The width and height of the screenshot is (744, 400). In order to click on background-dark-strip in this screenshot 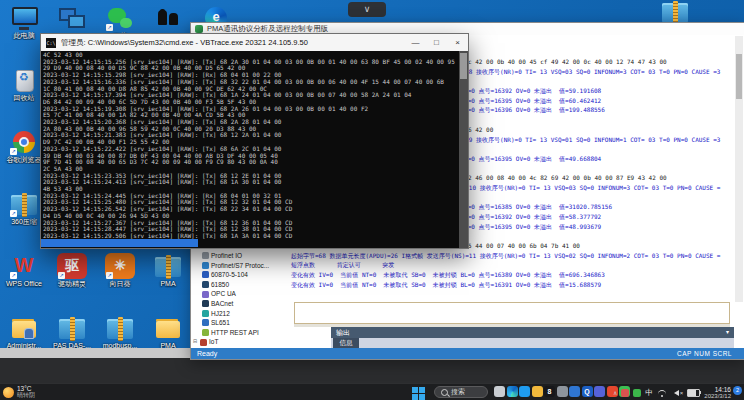, I will do `click(372, 371)`.